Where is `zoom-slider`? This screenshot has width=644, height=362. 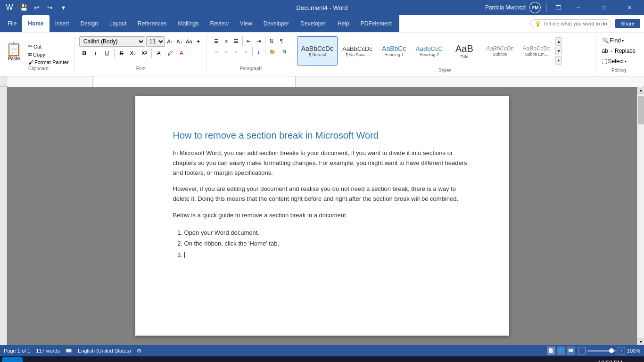
zoom-slider is located at coordinates (602, 351).